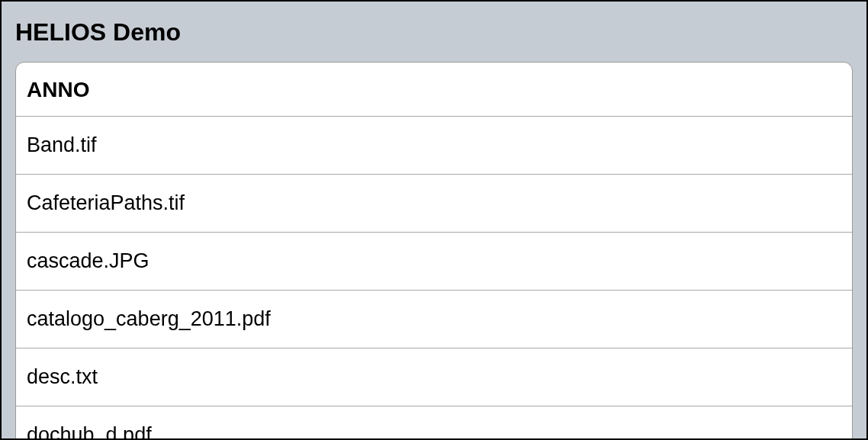  Describe the element at coordinates (434, 146) in the screenshot. I see `list-item: Band.tif` at that location.